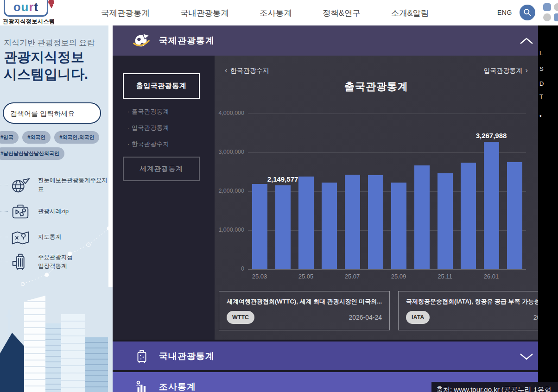  I want to click on gridline, so click(387, 270).